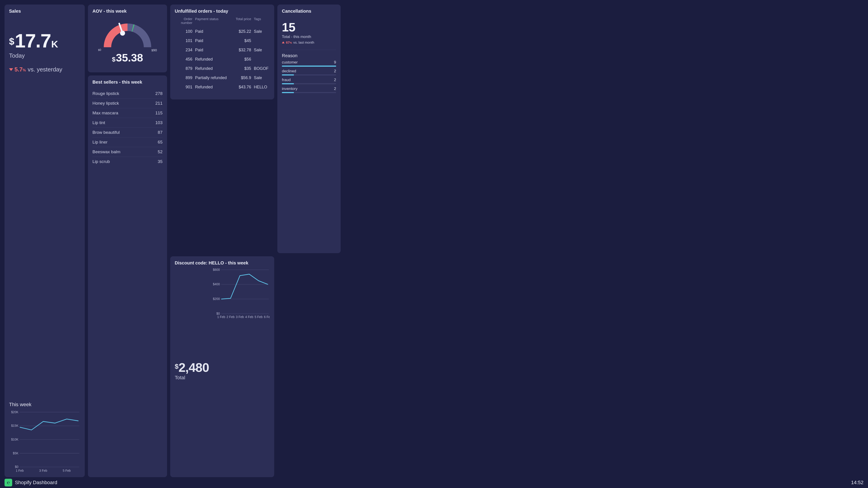  What do you see at coordinates (44, 437) in the screenshot?
I see `sales-mini-chart: This week $0$5K$10K$15K$20K1 Feb3 Feb5 F…` at bounding box center [44, 437].